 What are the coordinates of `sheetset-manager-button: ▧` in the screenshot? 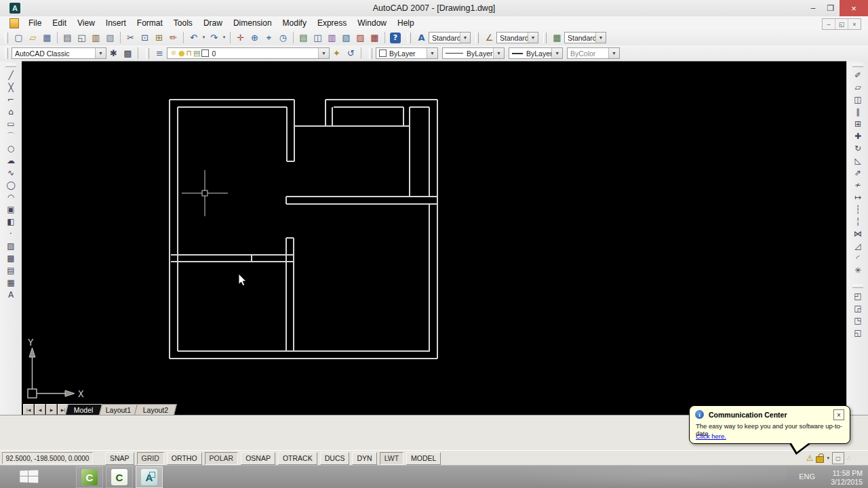 It's located at (346, 38).